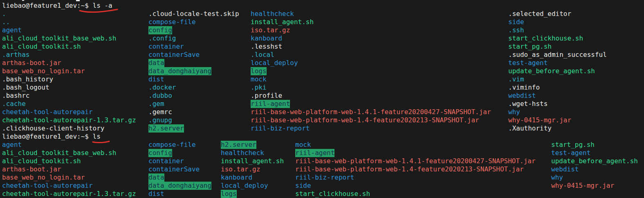 This screenshot has height=198, width=644. I want to click on listing-row: ali_cloud_toolkit_base_web.sh, so click(69, 38).